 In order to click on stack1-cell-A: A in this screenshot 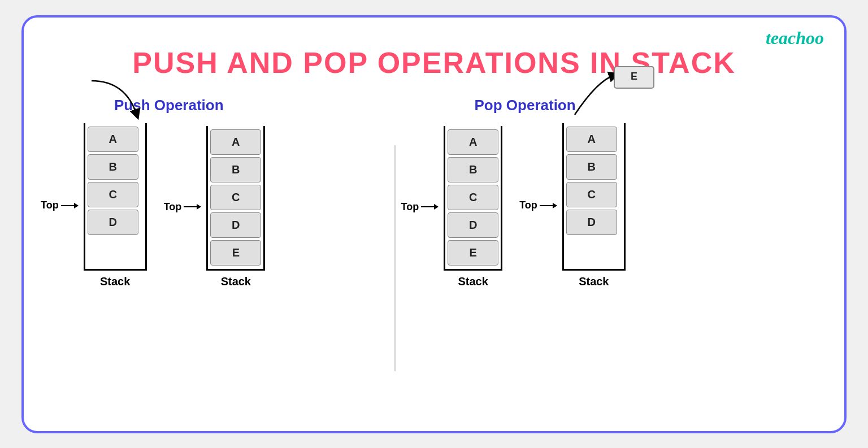, I will do `click(113, 139)`.